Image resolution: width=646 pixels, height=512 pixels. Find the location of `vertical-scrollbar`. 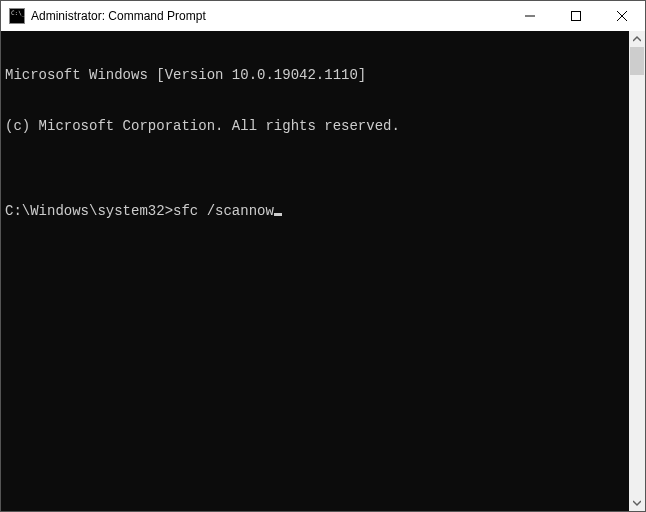

vertical-scrollbar is located at coordinates (637, 271).